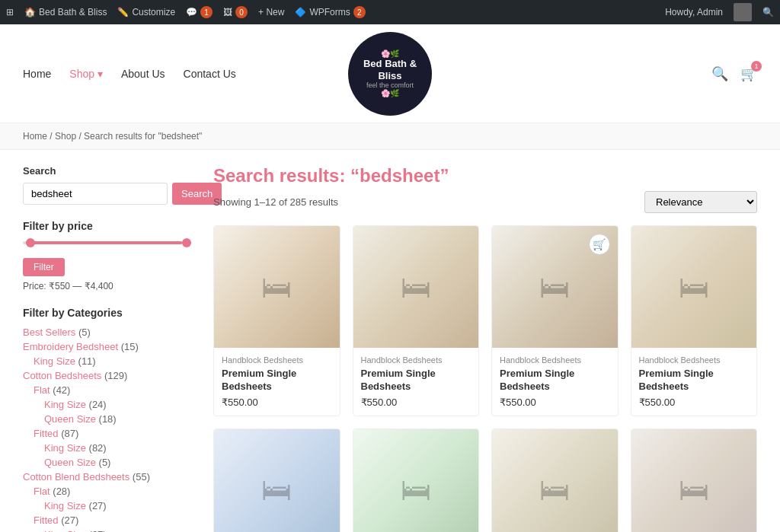  I want to click on admin-avatar, so click(743, 12).